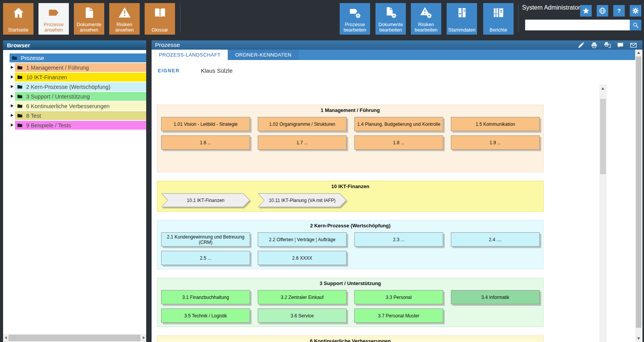 The width and height of the screenshot is (644, 342). I want to click on process-box-label: 1.6 ..., so click(205, 143).